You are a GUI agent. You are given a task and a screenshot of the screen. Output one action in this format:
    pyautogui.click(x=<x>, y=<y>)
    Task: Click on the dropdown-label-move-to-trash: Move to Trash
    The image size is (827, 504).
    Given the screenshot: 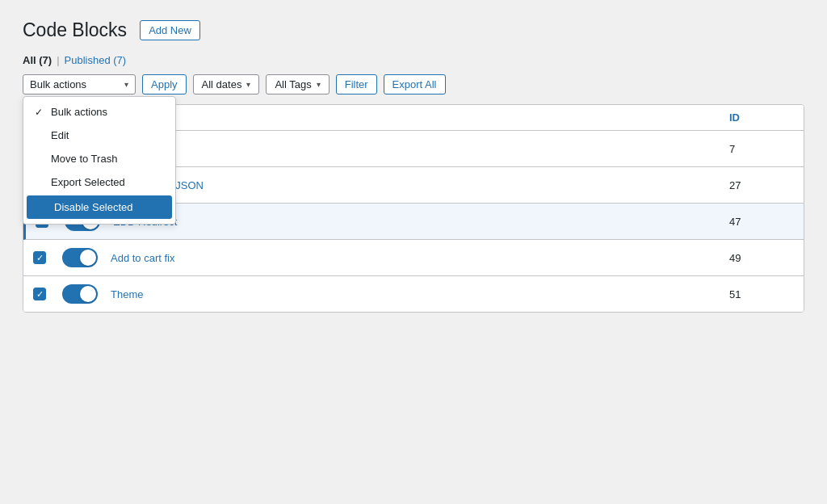 What is the action you would take?
    pyautogui.click(x=84, y=158)
    